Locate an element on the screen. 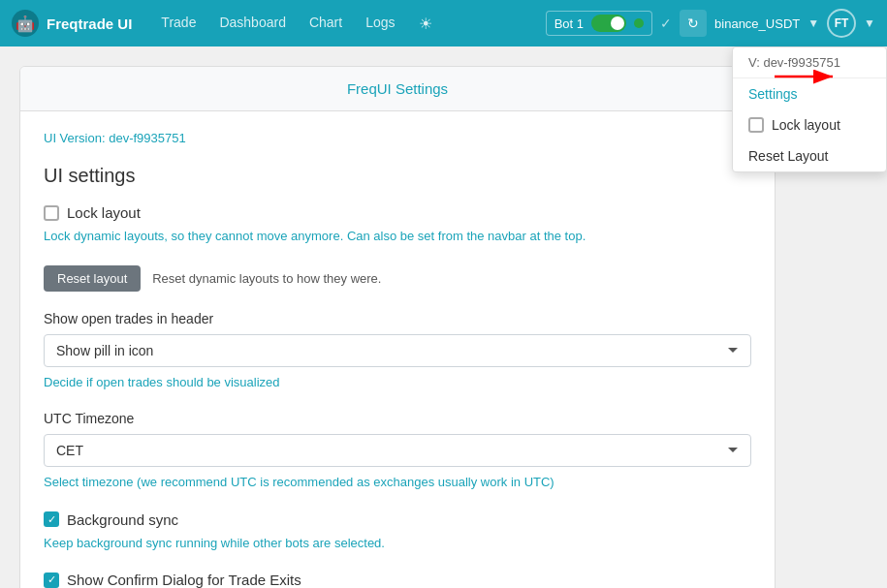 The width and height of the screenshot is (887, 588). exchange-caret-icon: ▼ is located at coordinates (813, 23).